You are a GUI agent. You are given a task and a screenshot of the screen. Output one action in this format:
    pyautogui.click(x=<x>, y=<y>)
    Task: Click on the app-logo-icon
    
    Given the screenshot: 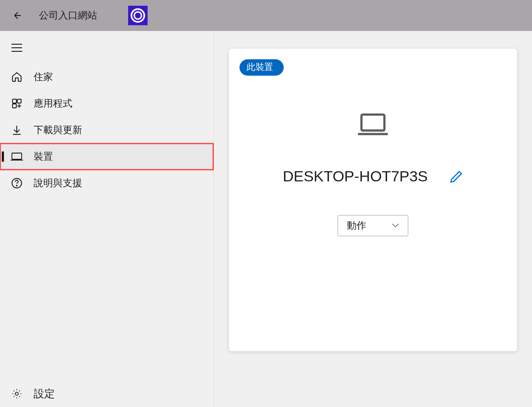 What is the action you would take?
    pyautogui.click(x=138, y=15)
    